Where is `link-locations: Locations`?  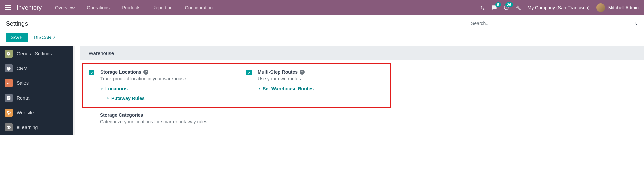 link-locations: Locations is located at coordinates (114, 89).